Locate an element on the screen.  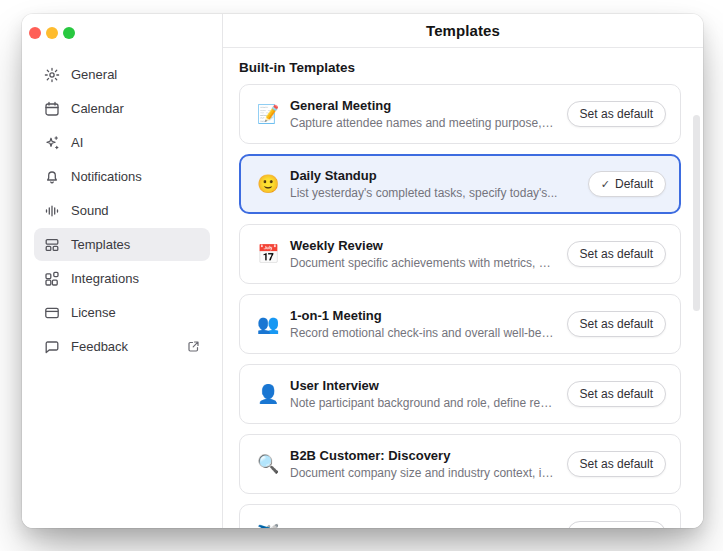
sidebar-item-calendar: Calendar is located at coordinates (122, 108).